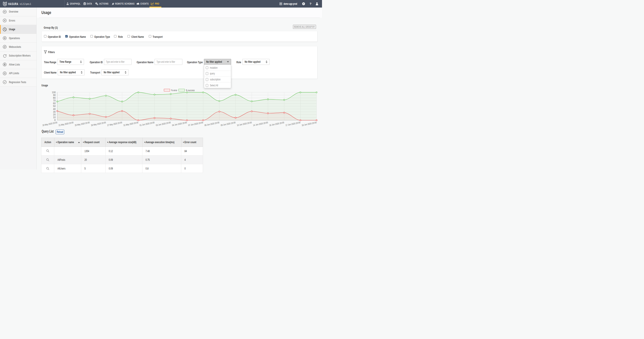  I want to click on svg-text: 0, so click(55, 120).